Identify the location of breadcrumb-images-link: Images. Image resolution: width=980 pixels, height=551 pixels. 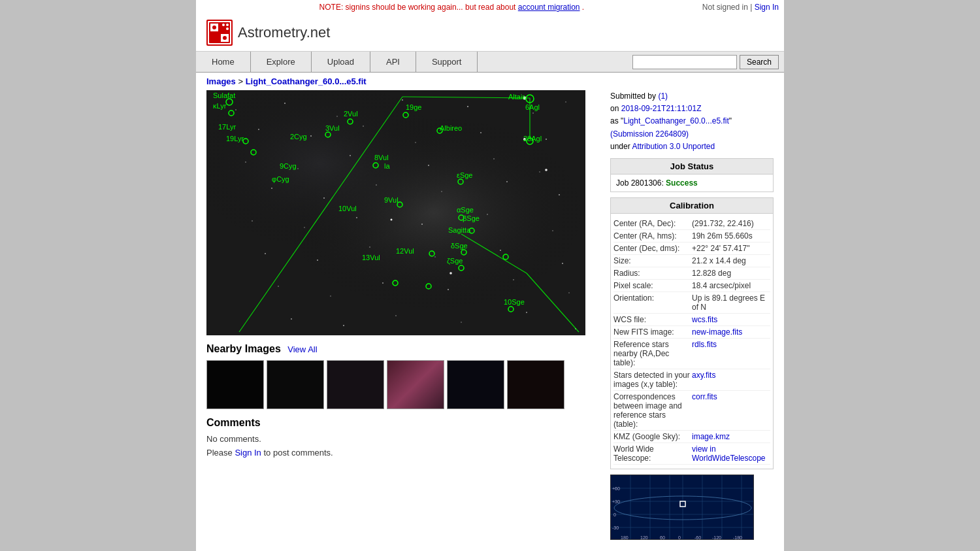
(221, 81).